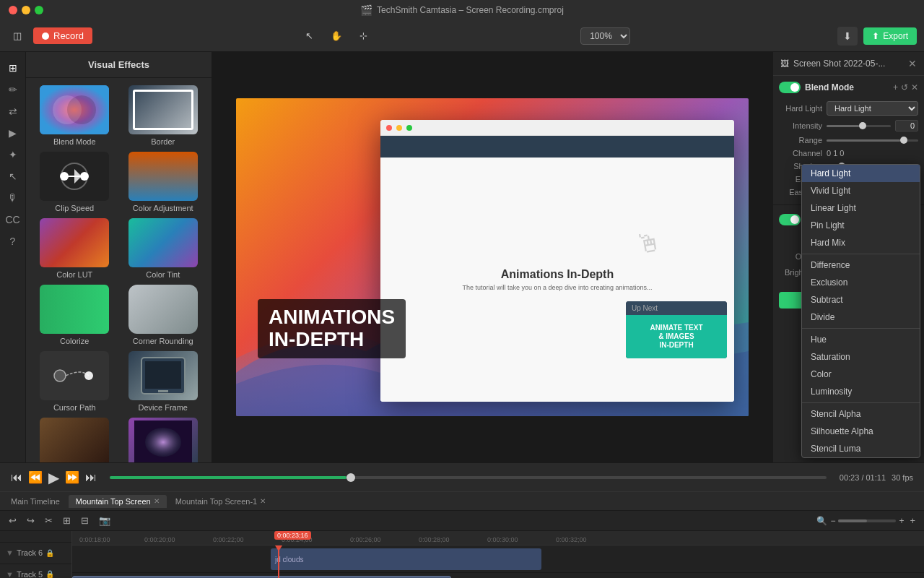 This screenshot has height=578, width=924. What do you see at coordinates (221, 501) in the screenshot?
I see `tab-mountain-top-screen-1: Mountain Top Screen-1 ✕` at bounding box center [221, 501].